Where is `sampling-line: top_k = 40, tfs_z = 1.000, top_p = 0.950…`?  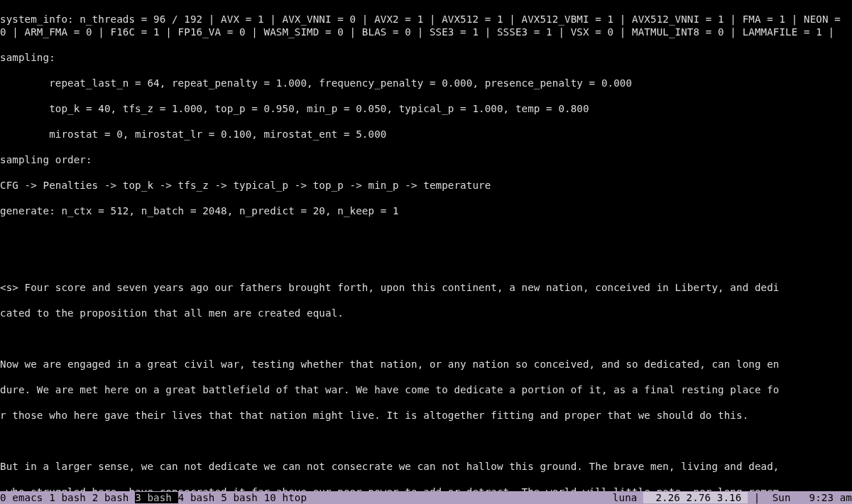
sampling-line: top_k = 40, tfs_z = 1.000, top_p = 0.950… is located at coordinates (426, 109).